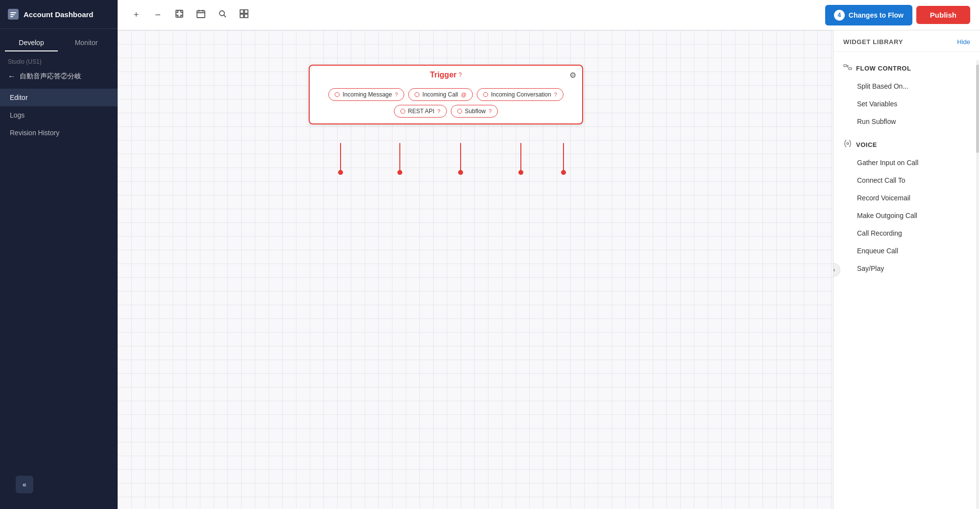 This screenshot has height=509, width=980. What do you see at coordinates (978, 109) in the screenshot?
I see `scrollbar-thumb` at bounding box center [978, 109].